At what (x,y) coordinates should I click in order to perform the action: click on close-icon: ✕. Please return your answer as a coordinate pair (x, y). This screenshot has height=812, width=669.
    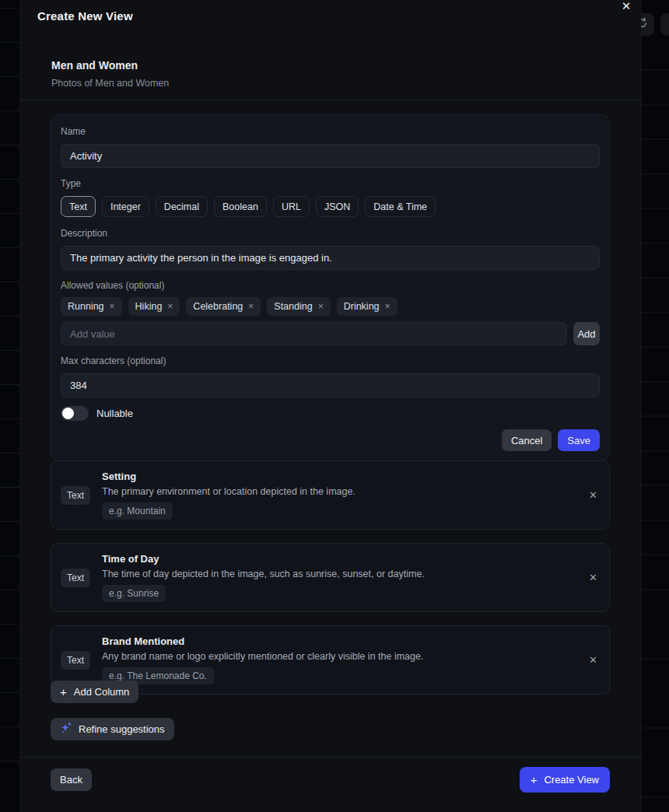
    Looking at the image, I should click on (626, 7).